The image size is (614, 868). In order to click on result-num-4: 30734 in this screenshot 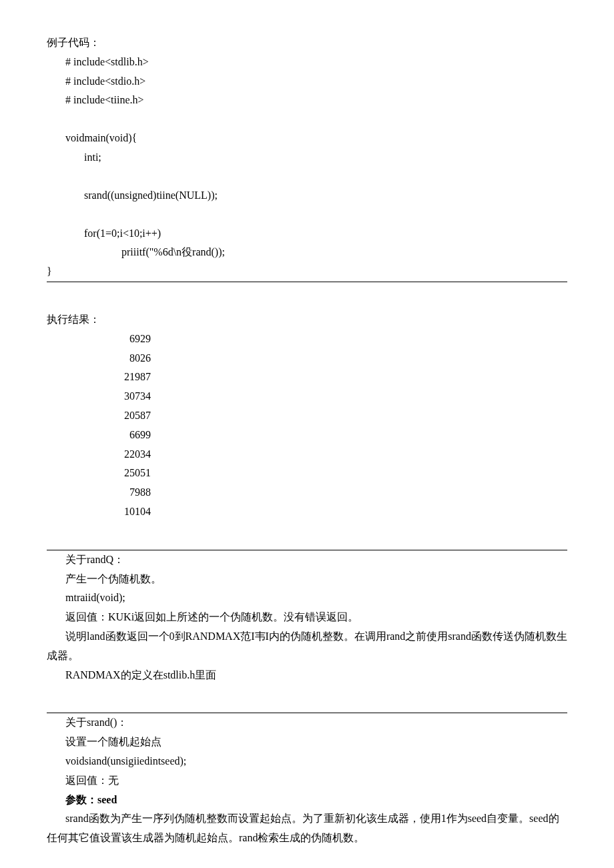, I will do `click(117, 396)`.